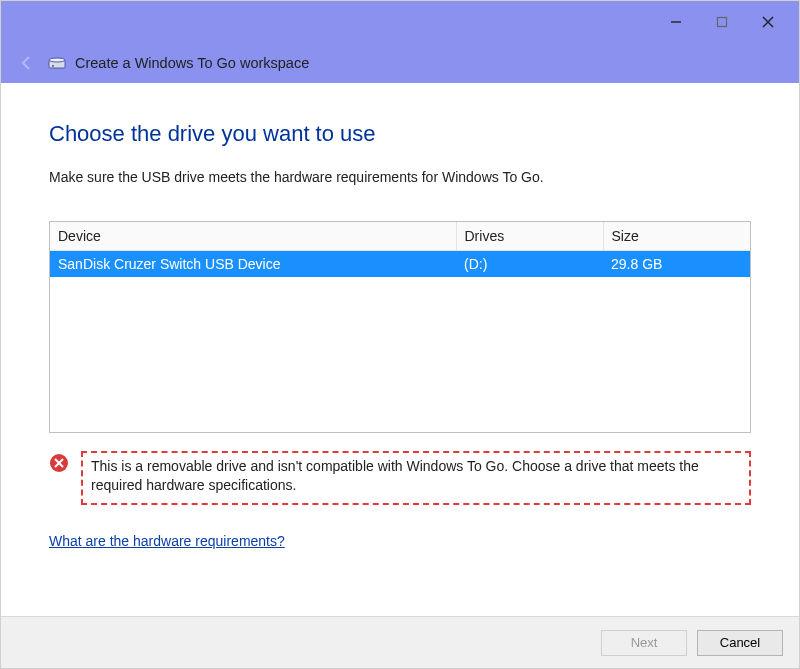 The width and height of the screenshot is (800, 669). Describe the element at coordinates (676, 264) in the screenshot. I see `cell-size: 29.8 GB` at that location.